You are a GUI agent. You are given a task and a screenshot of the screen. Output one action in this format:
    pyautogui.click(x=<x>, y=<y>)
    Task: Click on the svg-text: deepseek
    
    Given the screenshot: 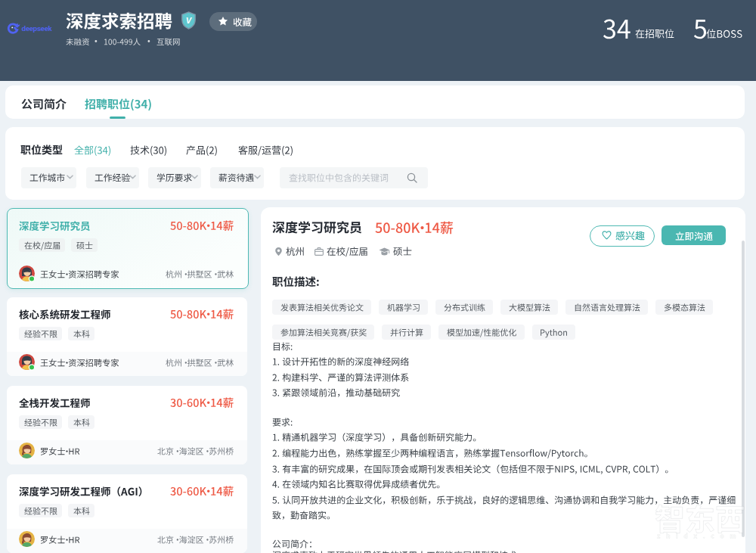 What is the action you would take?
    pyautogui.click(x=38, y=29)
    